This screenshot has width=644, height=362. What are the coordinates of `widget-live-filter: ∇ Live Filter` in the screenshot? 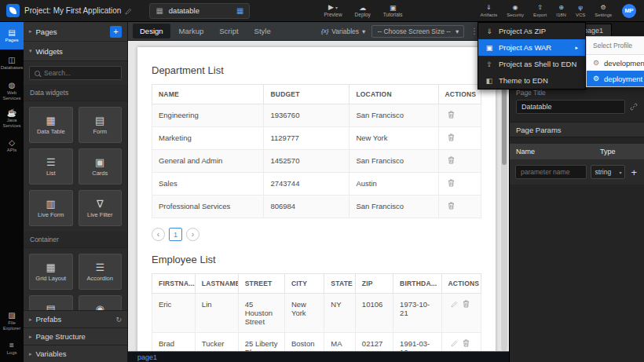 It's located at (101, 208).